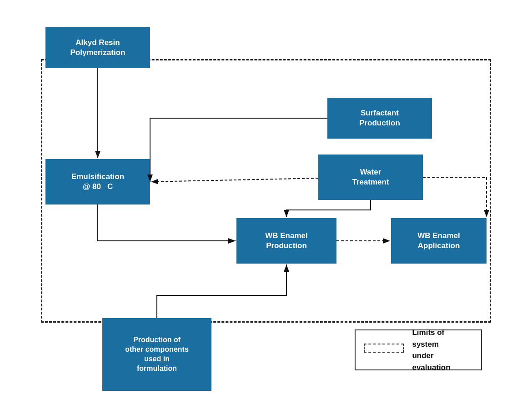 The height and width of the screenshot is (399, 532). Describe the element at coordinates (371, 177) in the screenshot. I see `water-treatment-box: WaterTreatment` at that location.